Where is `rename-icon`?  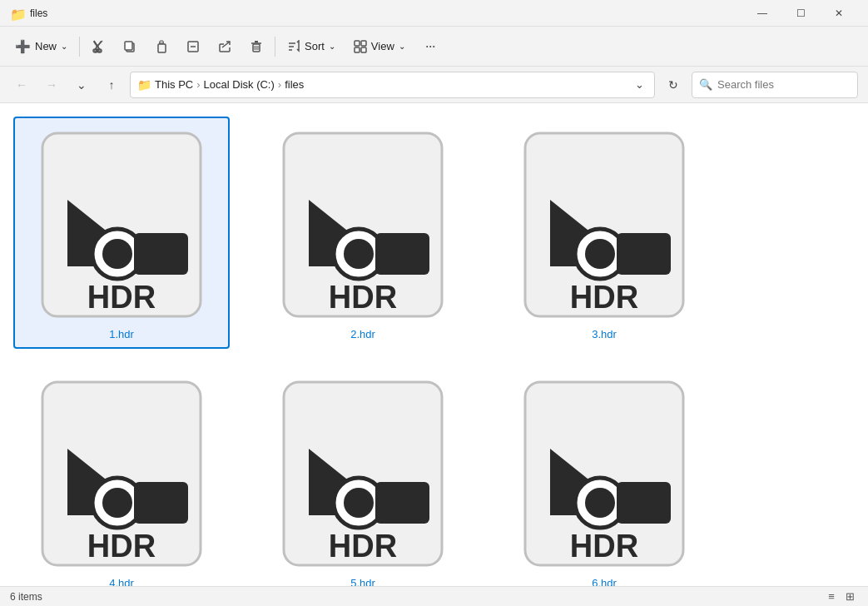
rename-icon is located at coordinates (193, 47).